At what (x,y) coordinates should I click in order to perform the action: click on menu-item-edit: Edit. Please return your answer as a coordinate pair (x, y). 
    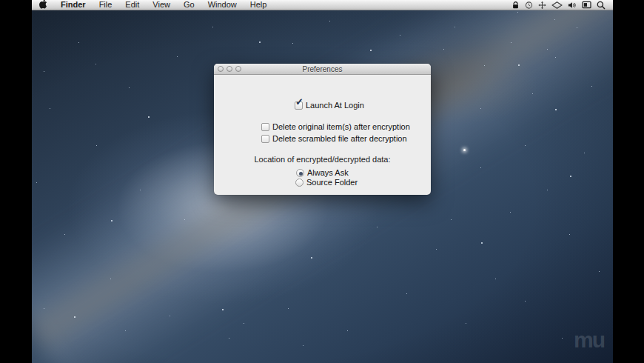
    Looking at the image, I should click on (132, 4).